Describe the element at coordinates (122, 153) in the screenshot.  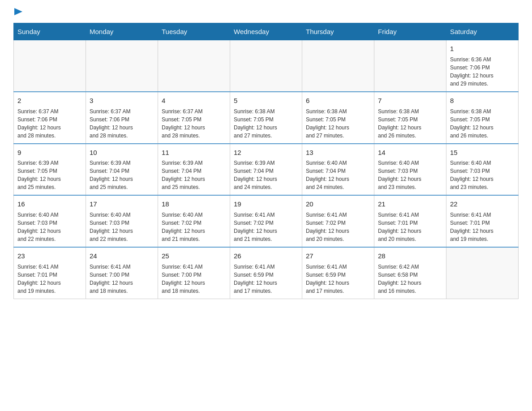
I see `day-number: 10` at that location.